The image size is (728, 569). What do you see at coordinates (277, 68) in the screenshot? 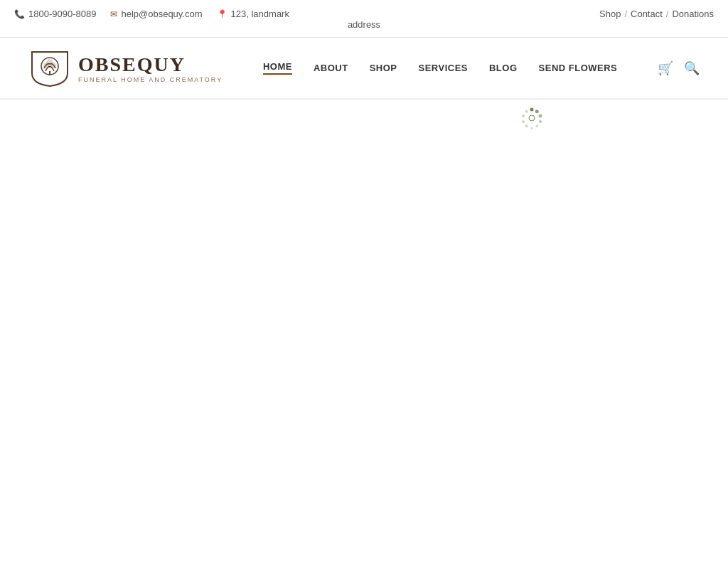
I see `nav-home: HOME` at bounding box center [277, 68].